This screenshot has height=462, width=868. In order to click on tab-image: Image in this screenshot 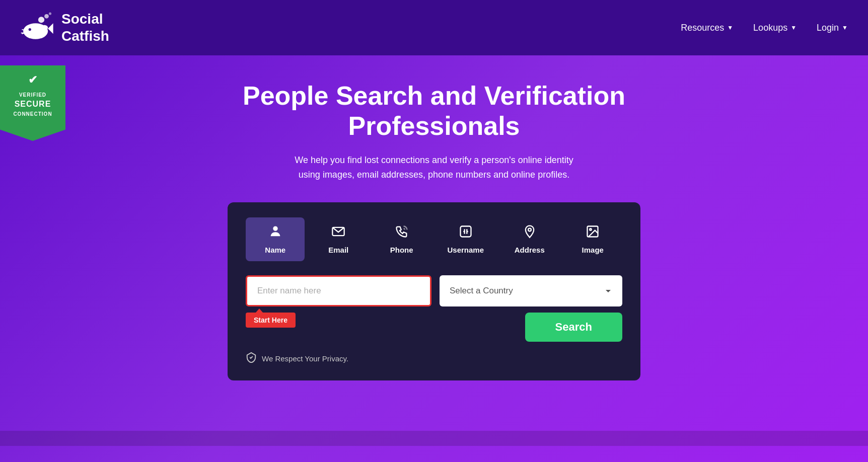, I will do `click(592, 240)`.